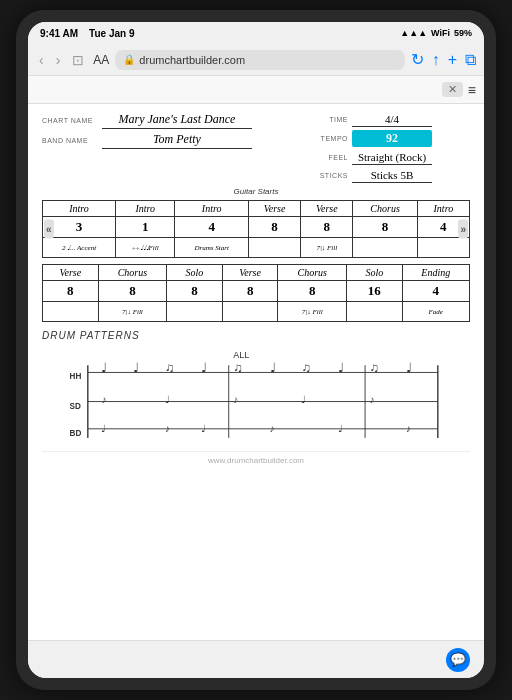 The image size is (512, 700). I want to click on band-name-field: BAND NAME Tom Petty, so click(176, 140).